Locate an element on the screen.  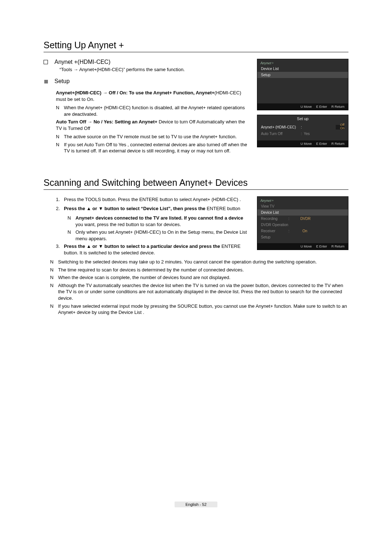
step-3: Press the ▲ or ▼ button to select to a p… is located at coordinates (158, 250).